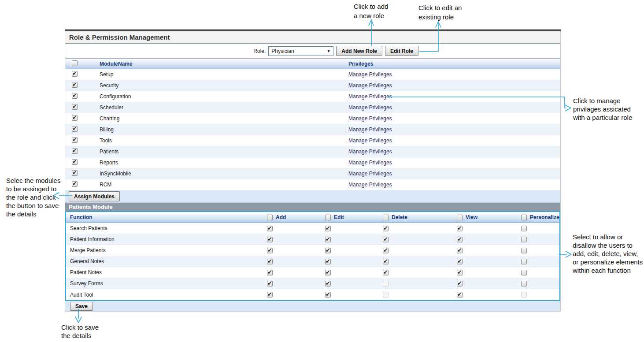  I want to click on role-toolbar: Role: Physician ▼ Add New Role Edit Role, so click(313, 51).